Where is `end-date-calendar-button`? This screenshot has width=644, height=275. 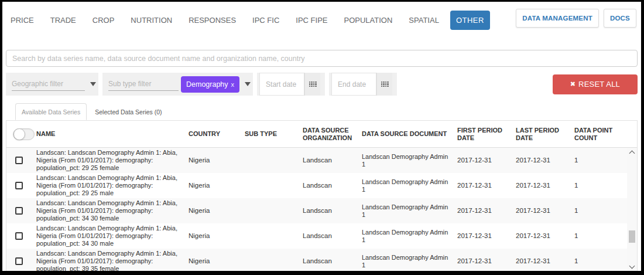 end-date-calendar-button is located at coordinates (384, 84).